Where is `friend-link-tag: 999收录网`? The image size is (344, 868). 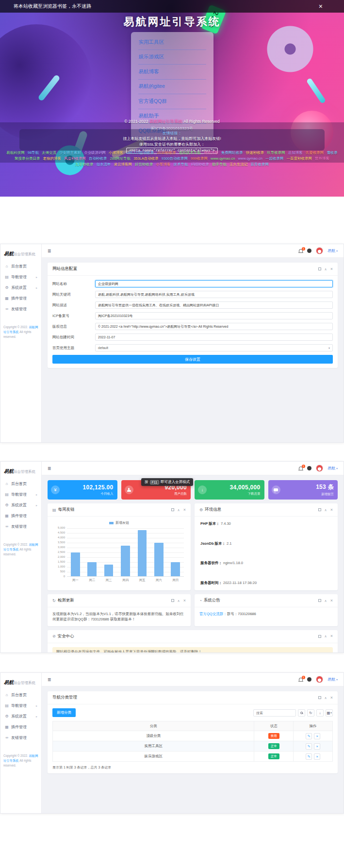 friend-link-tag: 999收录网 is located at coordinates (199, 158).